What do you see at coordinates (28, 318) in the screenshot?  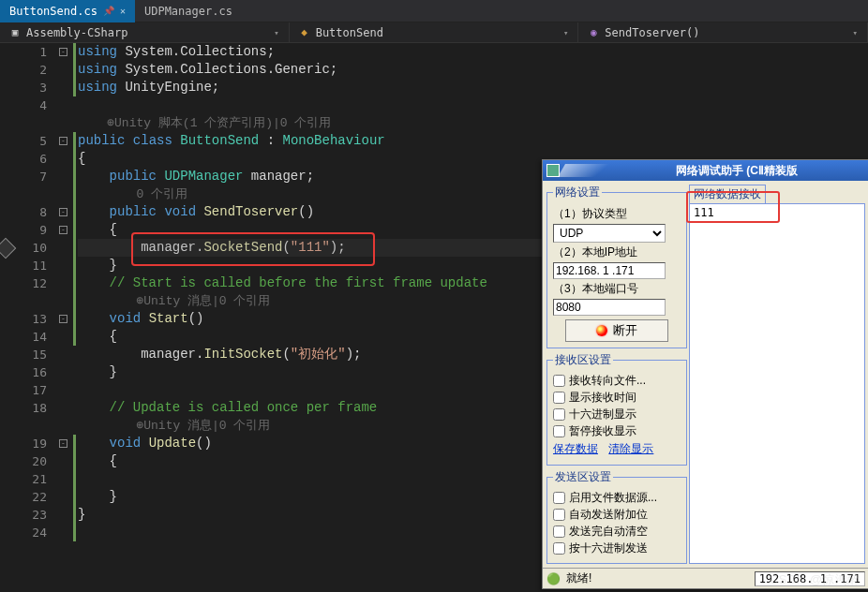 I see `line-number-gutter: 123456789101112131415161718192021222324` at bounding box center [28, 318].